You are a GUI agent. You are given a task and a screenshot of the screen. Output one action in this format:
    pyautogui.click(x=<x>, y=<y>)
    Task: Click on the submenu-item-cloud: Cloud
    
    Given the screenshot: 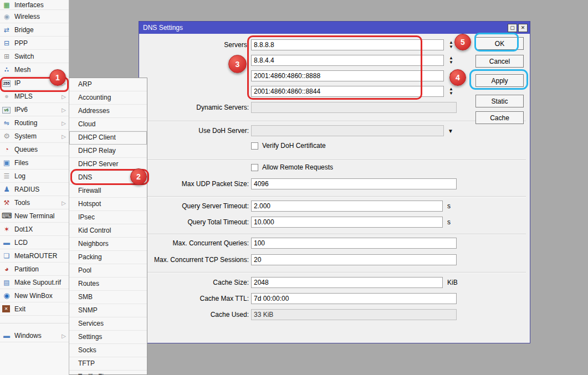 What is the action you would take?
    pyautogui.click(x=108, y=125)
    